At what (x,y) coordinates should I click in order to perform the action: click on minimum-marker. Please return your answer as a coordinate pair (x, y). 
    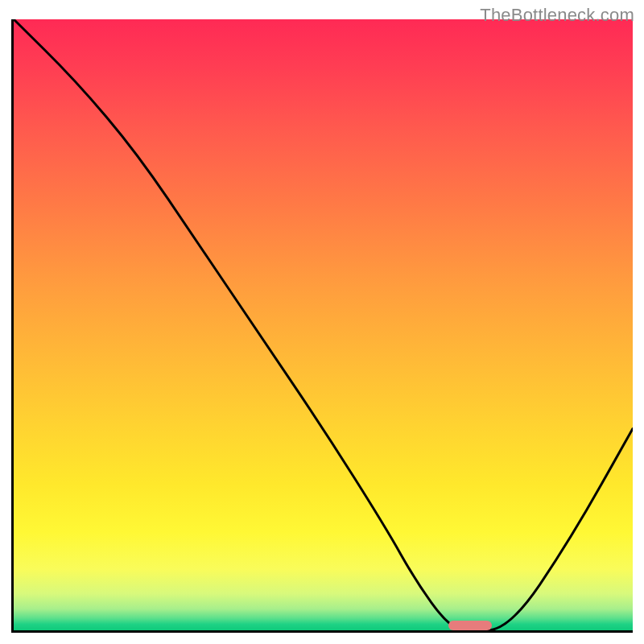
    Looking at the image, I should click on (470, 625).